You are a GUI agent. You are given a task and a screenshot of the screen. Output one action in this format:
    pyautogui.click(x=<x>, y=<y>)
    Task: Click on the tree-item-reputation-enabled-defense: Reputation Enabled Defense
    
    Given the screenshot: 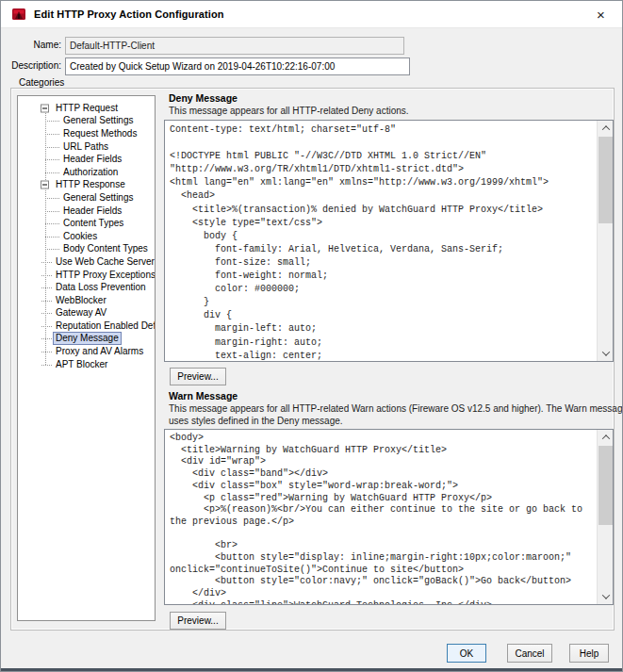 What is the action you would take?
    pyautogui.click(x=87, y=326)
    